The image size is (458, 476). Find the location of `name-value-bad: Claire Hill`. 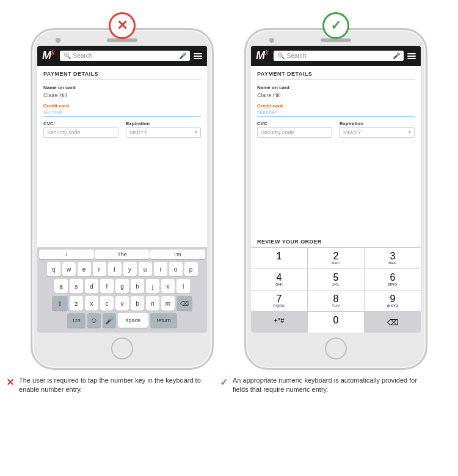

name-value-bad: Claire Hill is located at coordinates (122, 95).